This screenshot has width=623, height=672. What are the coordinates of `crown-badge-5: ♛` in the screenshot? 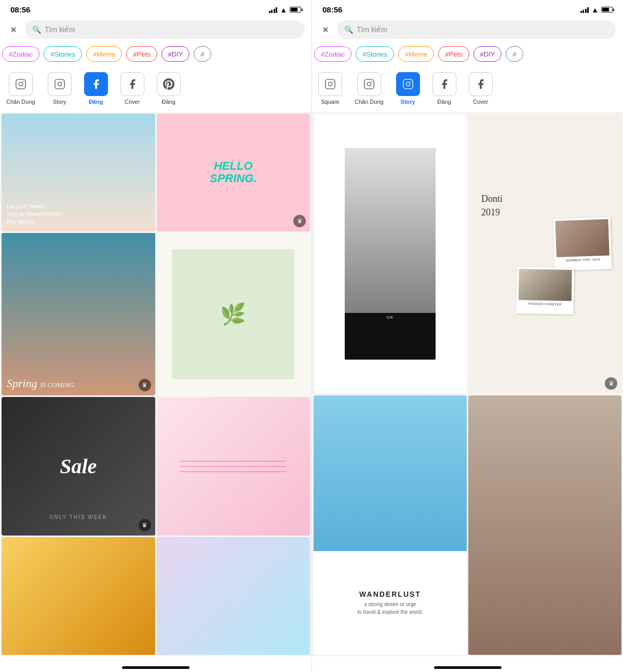 It's located at (145, 525).